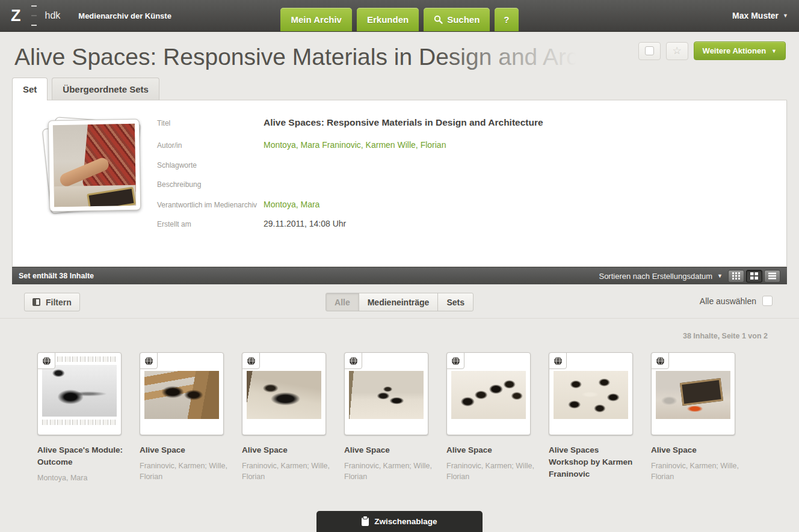  I want to click on logo-z: Z, so click(16, 16).